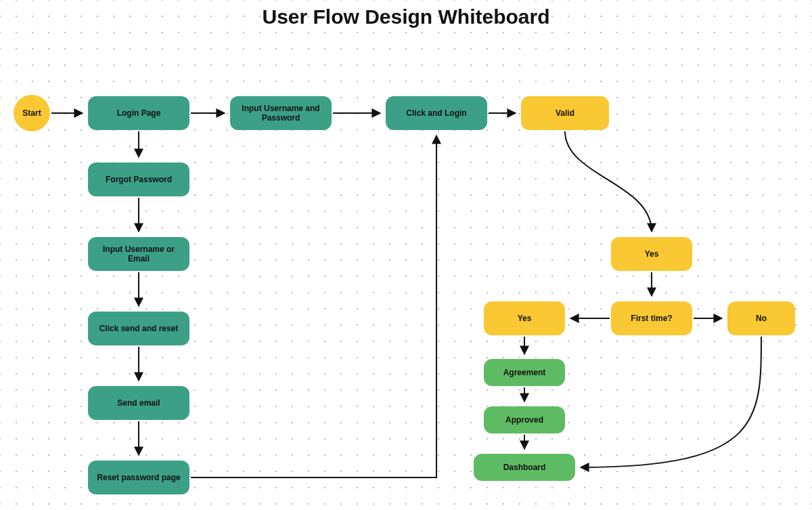 The image size is (812, 510). I want to click on node-input-username-password: Input Username and Password, so click(281, 113).